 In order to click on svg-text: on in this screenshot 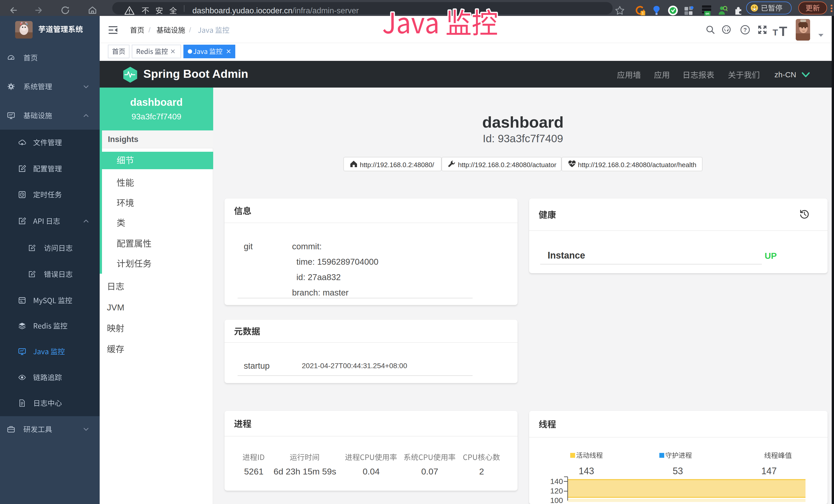, I will do `click(707, 14)`.